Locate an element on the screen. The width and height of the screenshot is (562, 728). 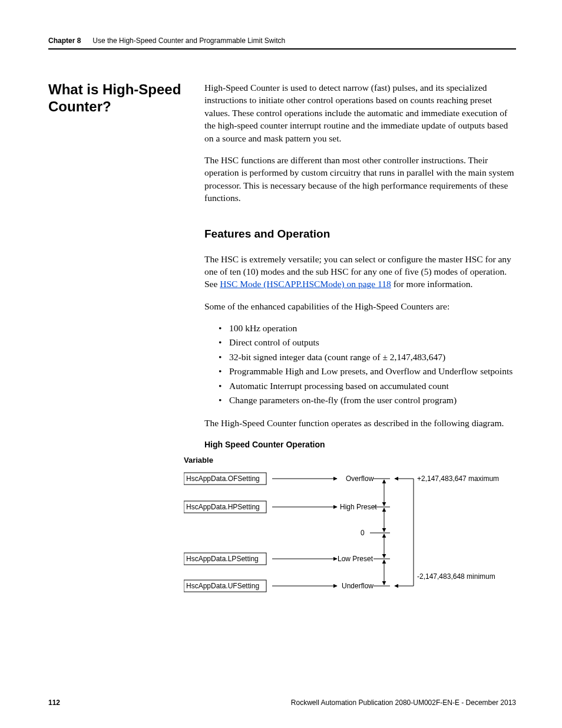
text-run: for more information. is located at coordinates (432, 284).